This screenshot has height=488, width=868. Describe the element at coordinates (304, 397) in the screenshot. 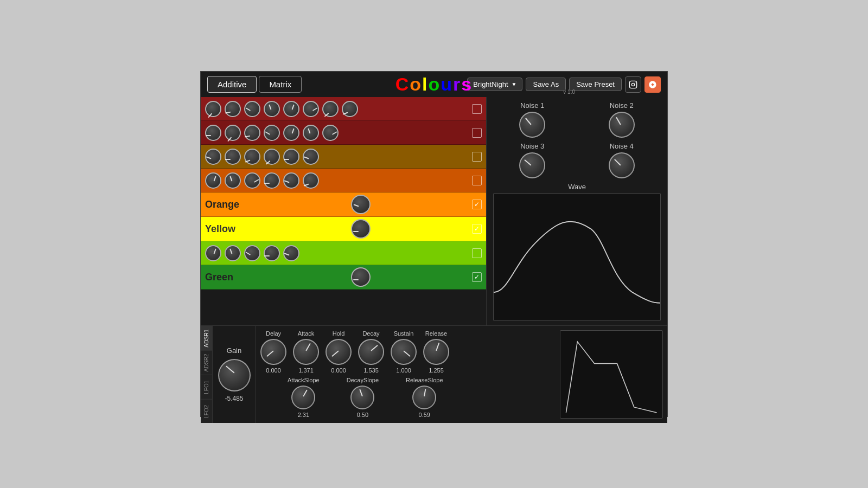

I see `env-attack-slope: AttackSlope 2.31` at that location.